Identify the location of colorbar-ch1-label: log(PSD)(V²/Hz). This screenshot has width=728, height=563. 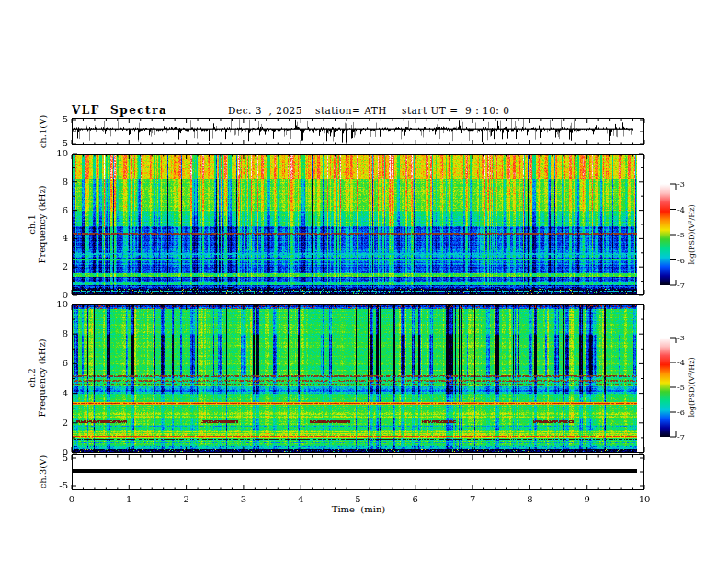
(691, 234).